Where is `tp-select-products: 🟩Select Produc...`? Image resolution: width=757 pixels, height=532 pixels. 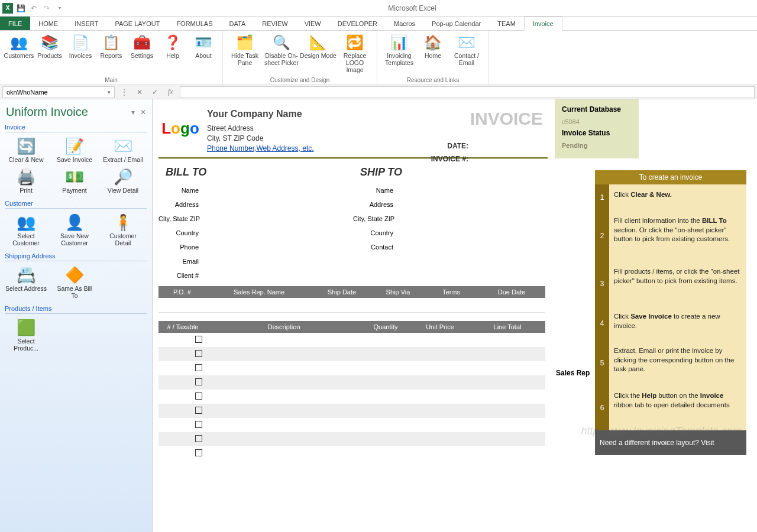
tp-select-products: 🟩Select Produc... is located at coordinates (26, 335).